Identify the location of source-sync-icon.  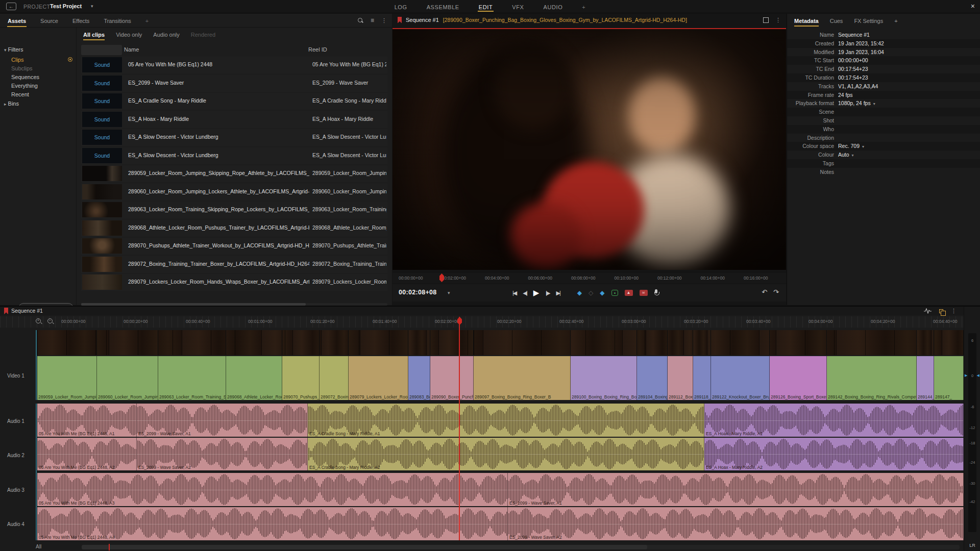
(615, 293).